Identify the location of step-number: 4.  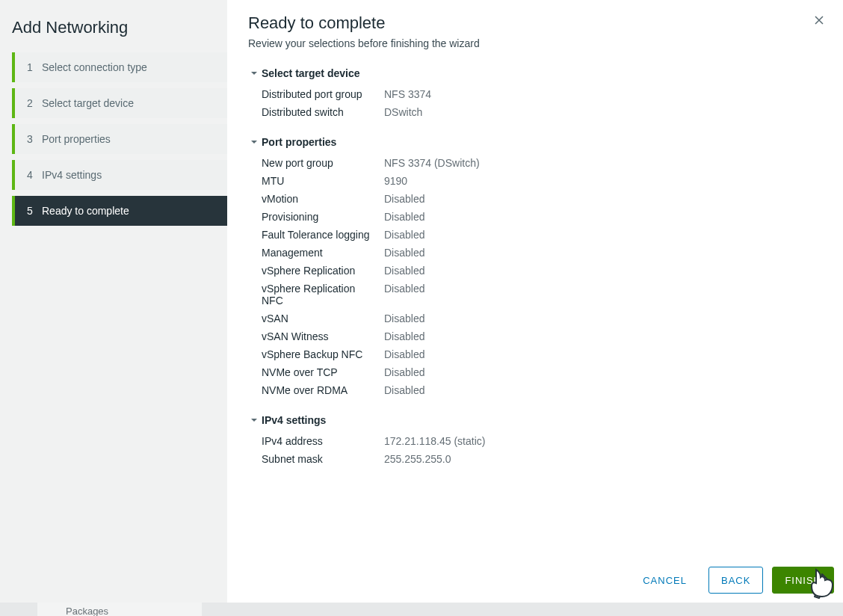
(34, 175).